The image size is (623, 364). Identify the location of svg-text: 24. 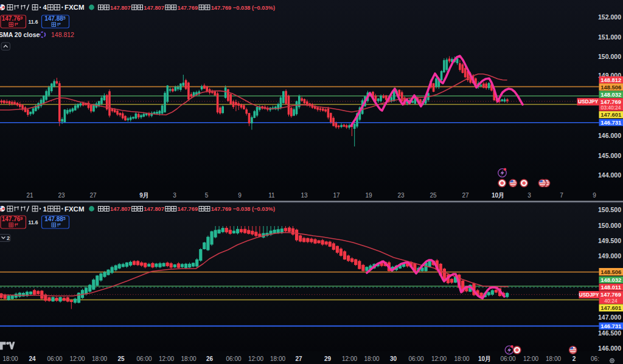
(32, 359).